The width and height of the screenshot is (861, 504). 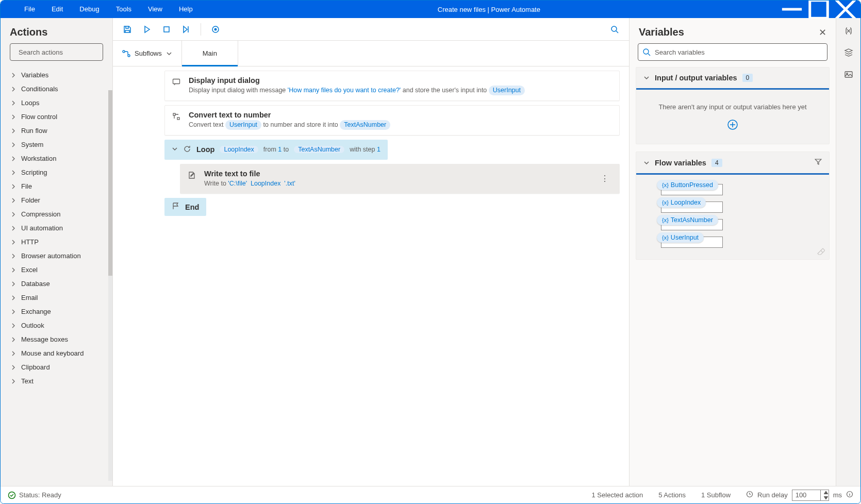 I want to click on run-delay-input: 100, so click(x=810, y=495).